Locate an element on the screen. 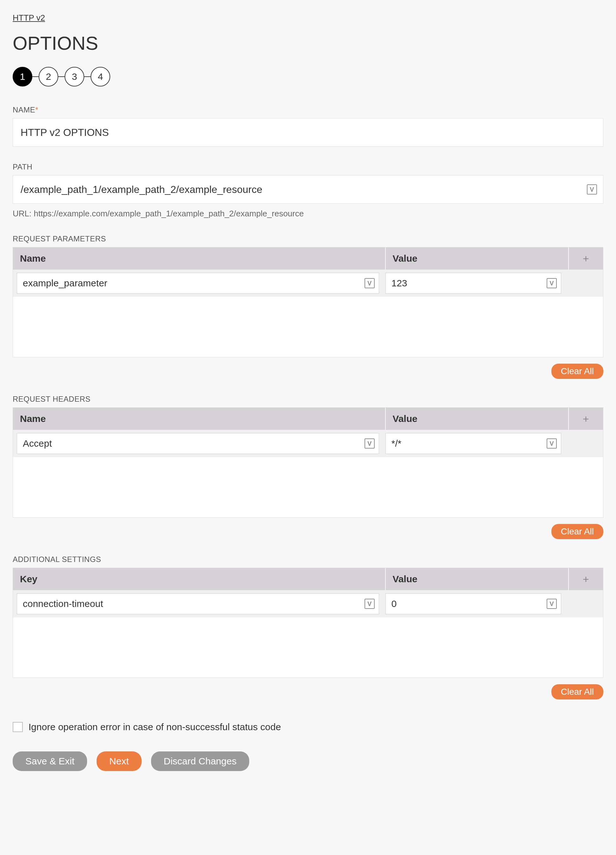 The image size is (616, 855). discard-button: Discard Changes is located at coordinates (200, 761).